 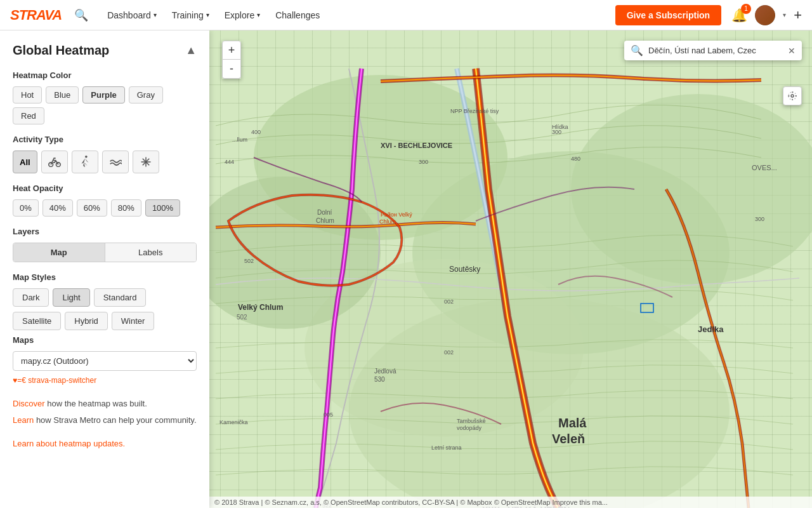 What do you see at coordinates (25, 162) in the screenshot?
I see `activity-all-button: All` at bounding box center [25, 162].